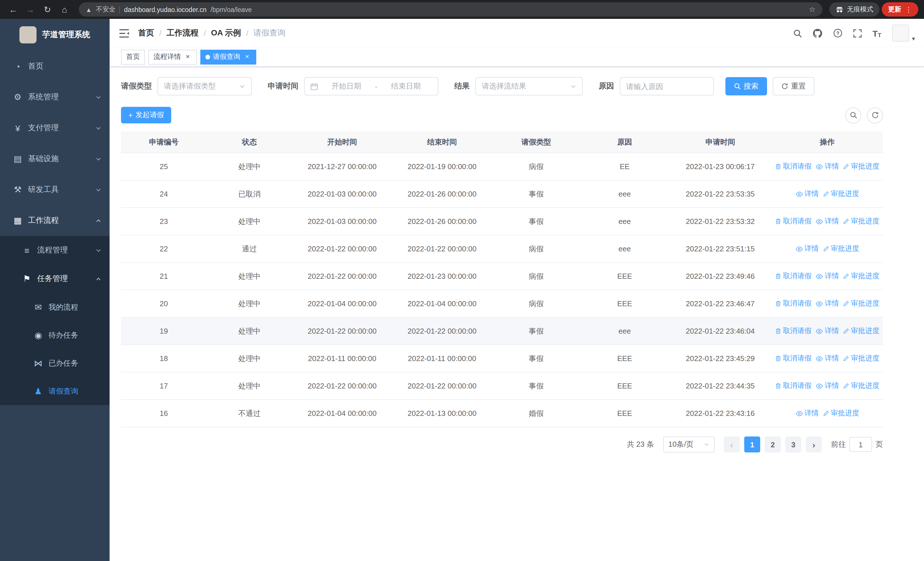  Describe the element at coordinates (732, 444) in the screenshot. I see `prev-page-button: ‹` at that location.